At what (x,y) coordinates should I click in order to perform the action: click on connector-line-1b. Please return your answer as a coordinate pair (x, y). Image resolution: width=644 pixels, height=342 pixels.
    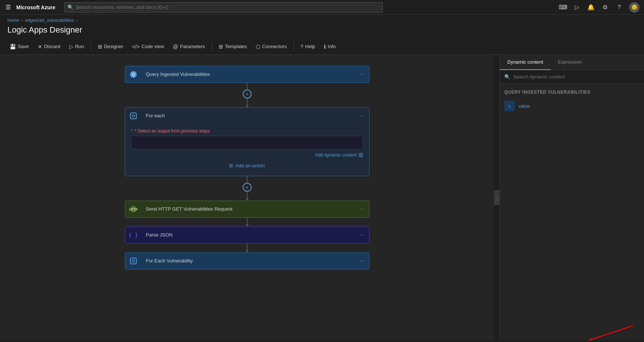
    Looking at the image, I should click on (247, 102).